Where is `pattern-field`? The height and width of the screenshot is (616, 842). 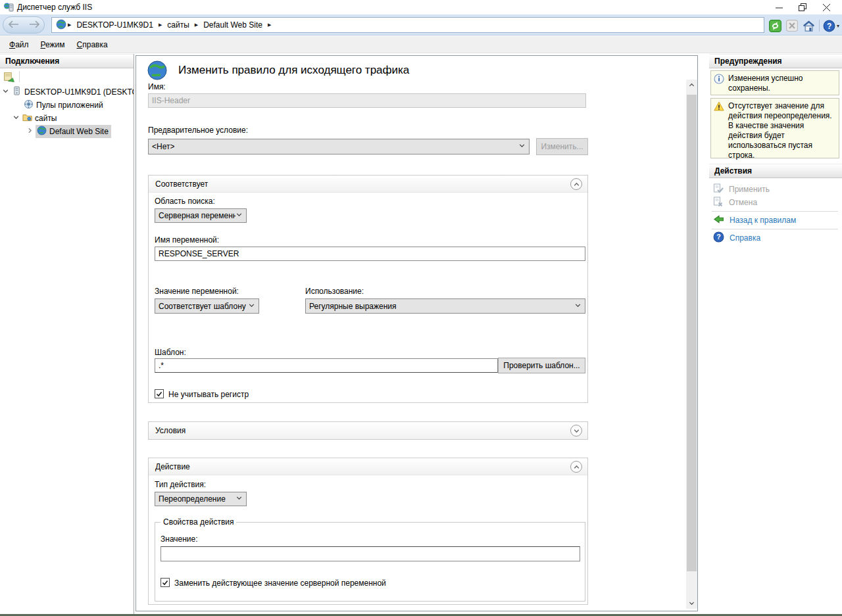
pattern-field is located at coordinates (326, 366).